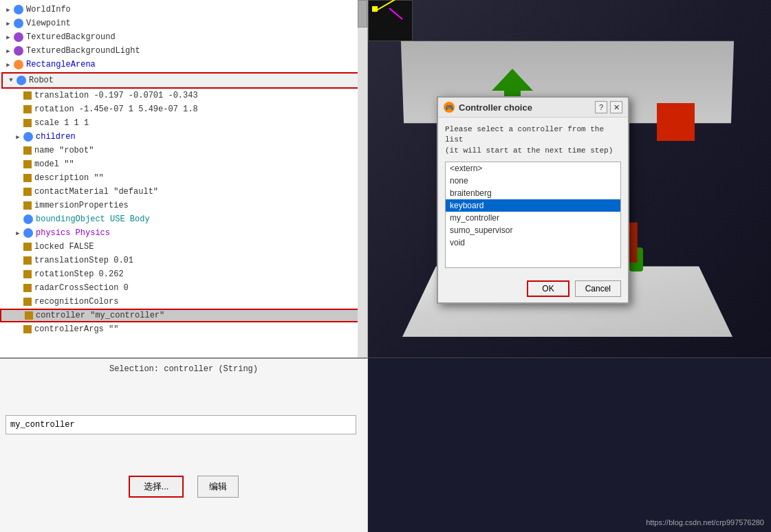  What do you see at coordinates (84, 261) in the screenshot?
I see `label-translationstep: translationStep 0.01` at bounding box center [84, 261].